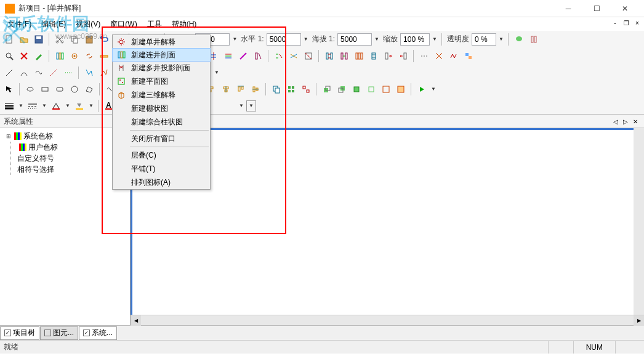 Image resolution: width=644 pixels, height=356 pixels. What do you see at coordinates (60, 39) in the screenshot?
I see `cut-icon` at bounding box center [60, 39].